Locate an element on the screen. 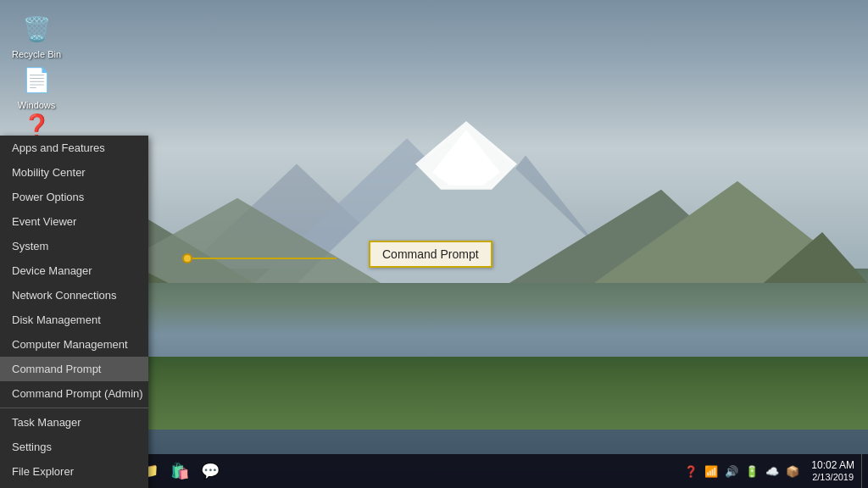 The width and height of the screenshot is (868, 488). system-tray: ❓ 📶 🔊 🔋 ☁️ 📦 is located at coordinates (742, 471).